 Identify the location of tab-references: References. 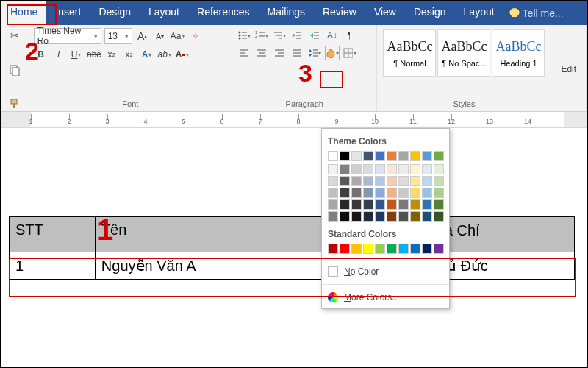
(223, 13).